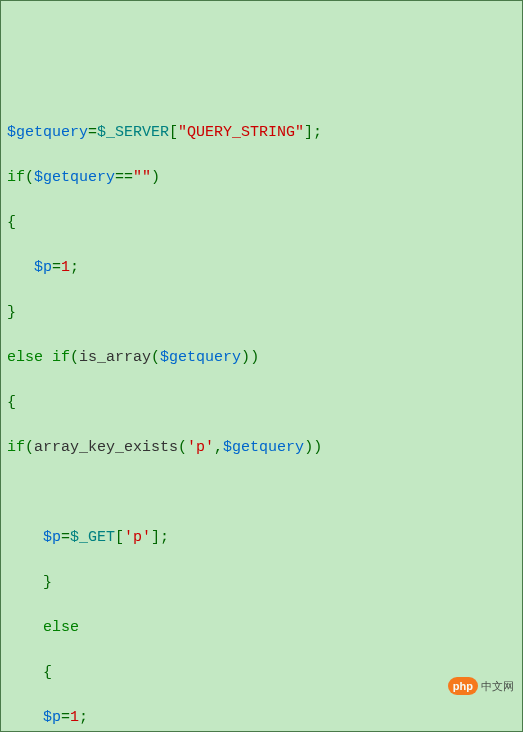 The image size is (523, 732). I want to click on code-line: $p=$_GET['p'];, so click(262, 538).